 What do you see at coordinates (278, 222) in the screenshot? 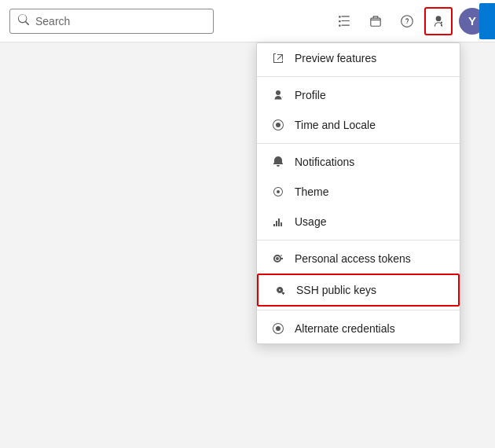
I see `usage-icon` at bounding box center [278, 222].